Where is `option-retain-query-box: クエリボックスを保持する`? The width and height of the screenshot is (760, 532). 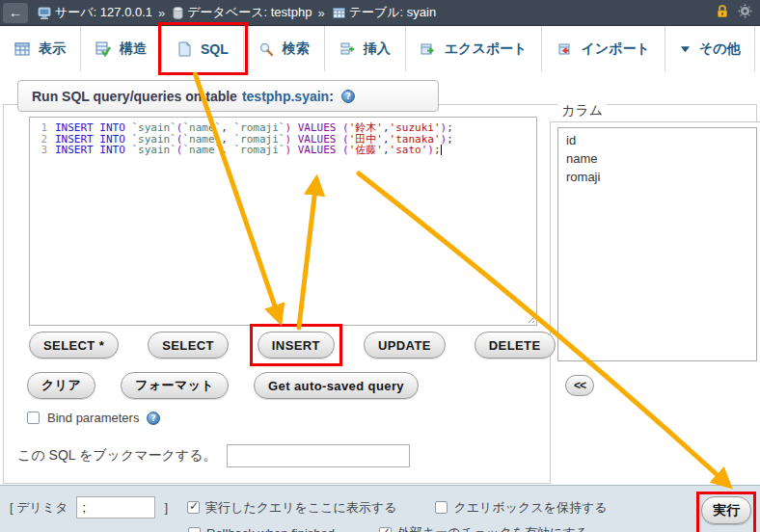
option-retain-query-box: クエリボックスを保持する is located at coordinates (521, 508).